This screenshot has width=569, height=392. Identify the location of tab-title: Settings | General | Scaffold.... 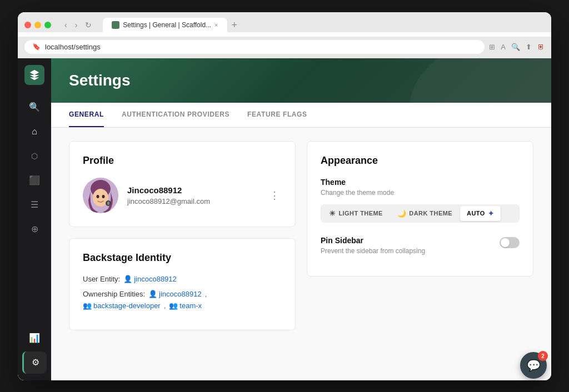
(167, 25).